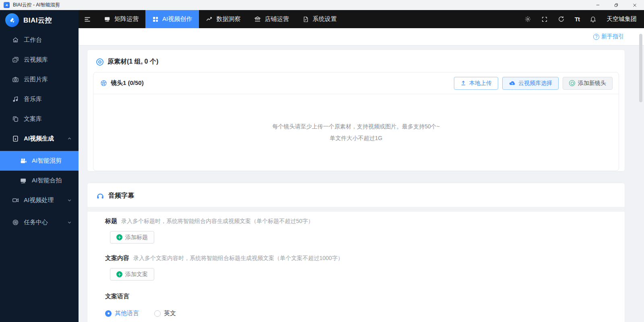 The image size is (644, 322). Describe the element at coordinates (217, 221) in the screenshot. I see `title-hint: 录入多个标题时，系统将智能组合内容生成视频文案（单个标题不超过50字）` at that location.